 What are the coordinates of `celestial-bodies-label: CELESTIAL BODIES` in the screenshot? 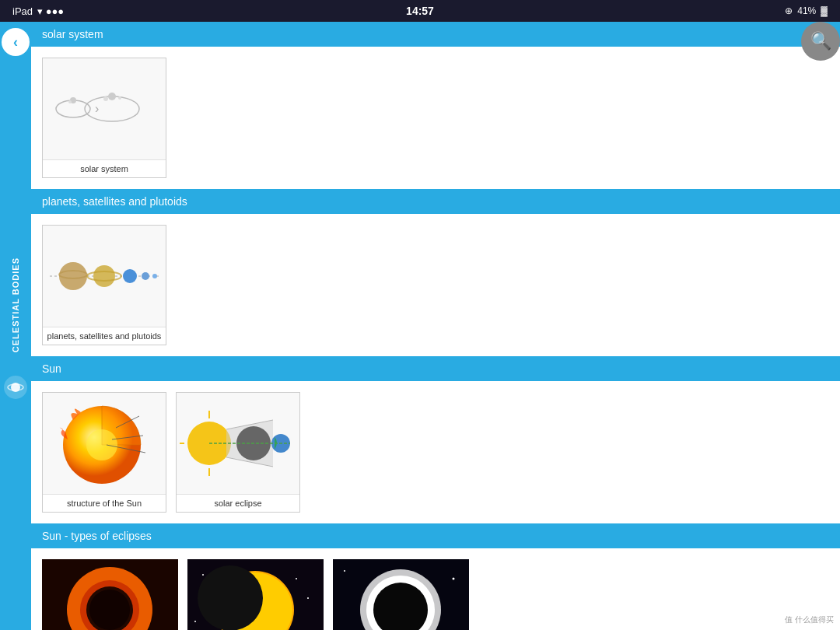 It's located at (16, 305).